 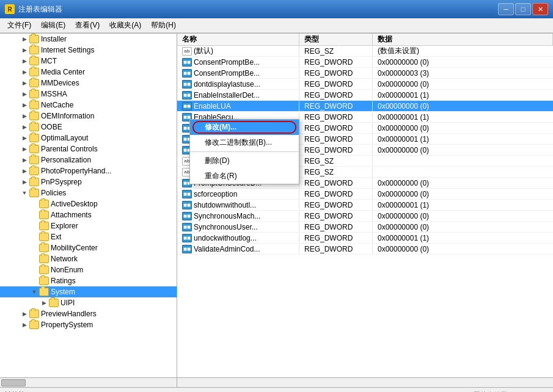 What do you see at coordinates (88, 61) in the screenshot?
I see `tree-item-mct: ▶MCT` at bounding box center [88, 61].